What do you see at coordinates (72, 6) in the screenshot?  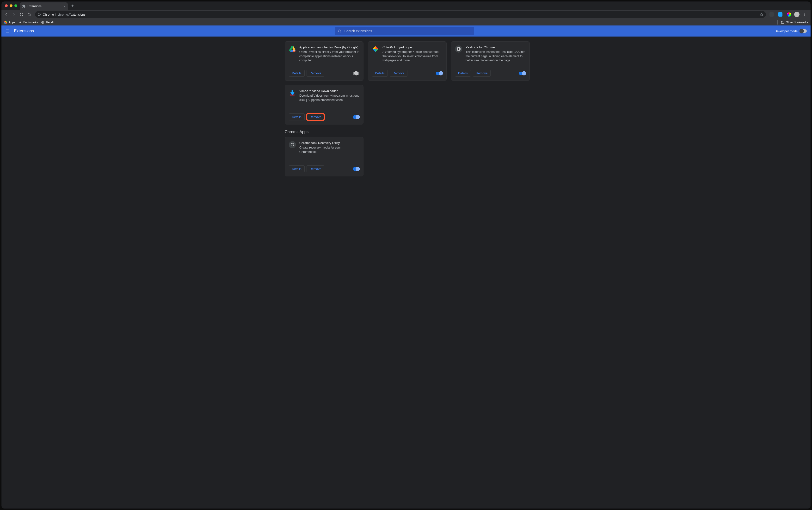 I see `new-tab-button: +` at bounding box center [72, 6].